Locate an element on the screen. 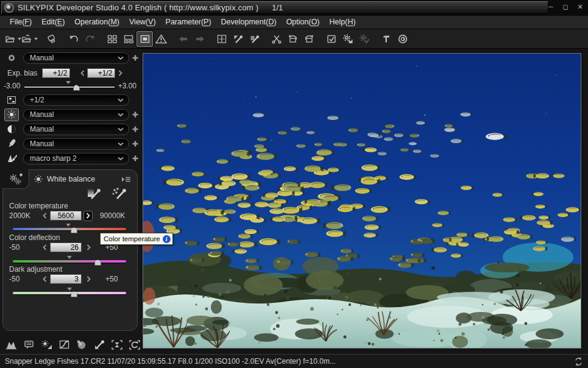 This screenshot has width=588, height=368. develop-stamp-icon is located at coordinates (51, 39).